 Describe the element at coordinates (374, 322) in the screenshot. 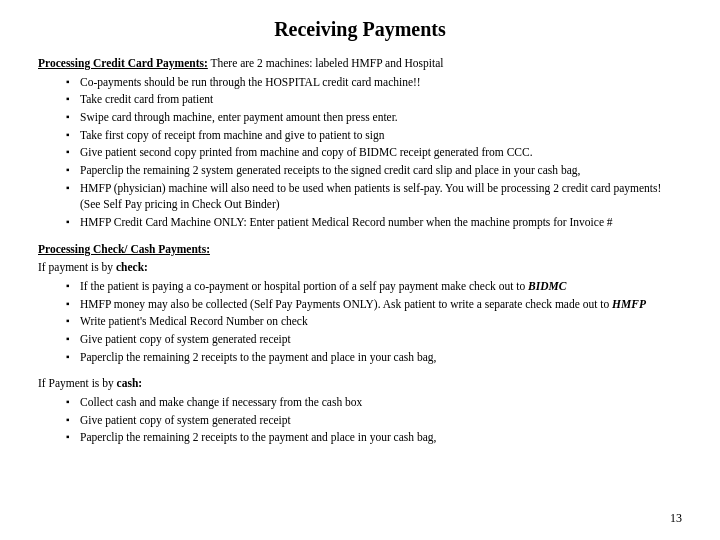

I see `section2-check-bullets: If the patient is paying a co-payment or…` at that location.